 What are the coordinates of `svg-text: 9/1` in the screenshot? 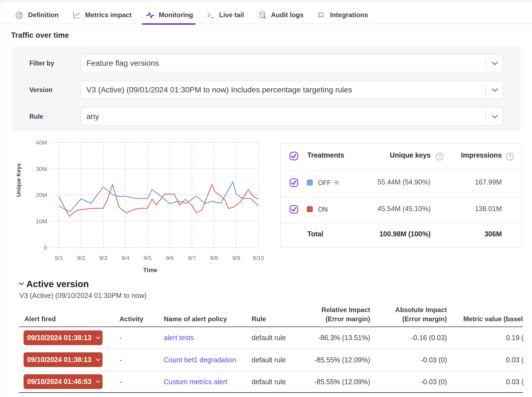 It's located at (59, 258).